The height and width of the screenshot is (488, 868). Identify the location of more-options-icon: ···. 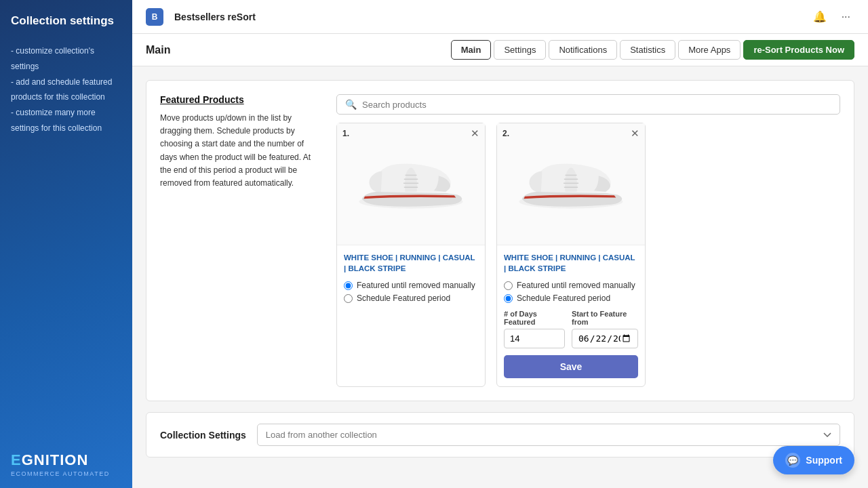
(846, 17).